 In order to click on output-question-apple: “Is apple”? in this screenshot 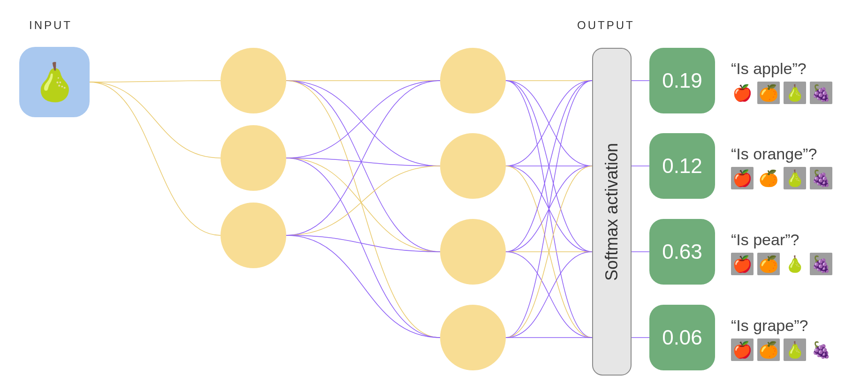, I will do `click(769, 68)`.